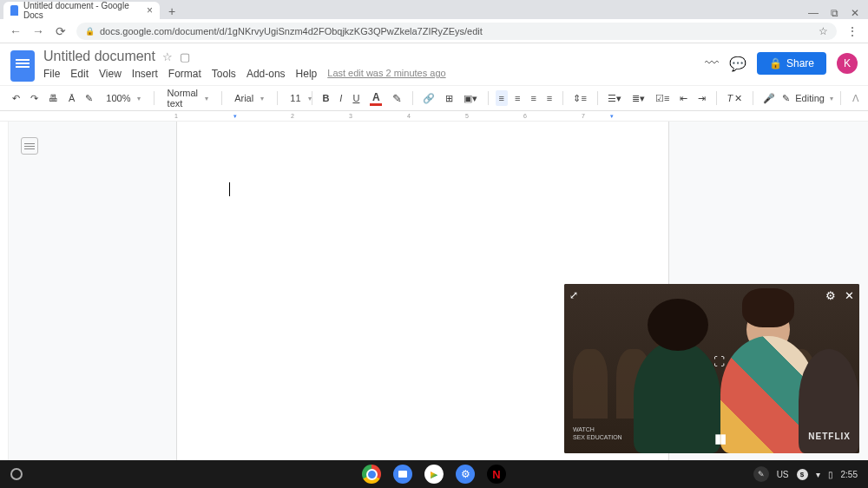 The image size is (868, 488). I want to click on wifi-icon: ▾, so click(818, 474).